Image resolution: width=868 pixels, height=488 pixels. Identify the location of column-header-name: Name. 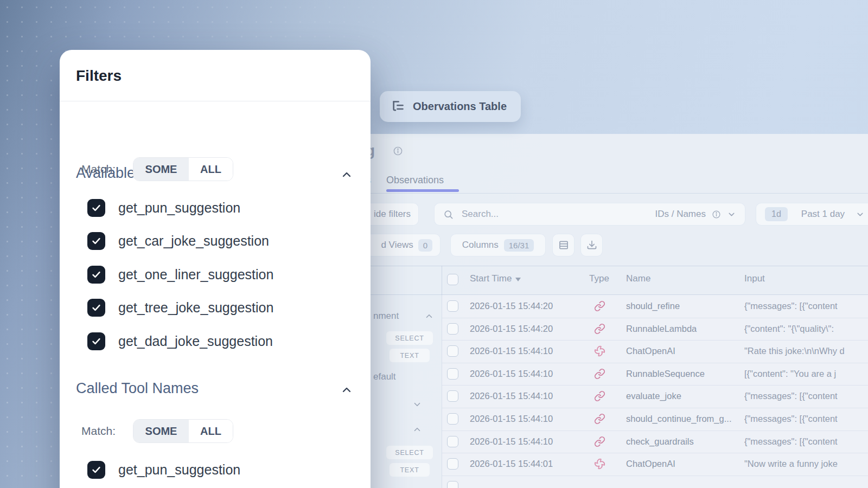
(638, 279).